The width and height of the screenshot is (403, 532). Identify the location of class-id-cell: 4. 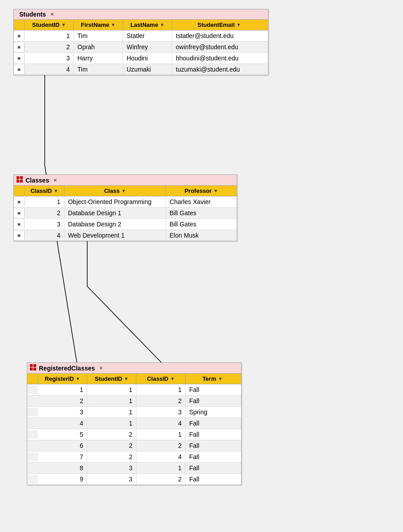
(45, 235).